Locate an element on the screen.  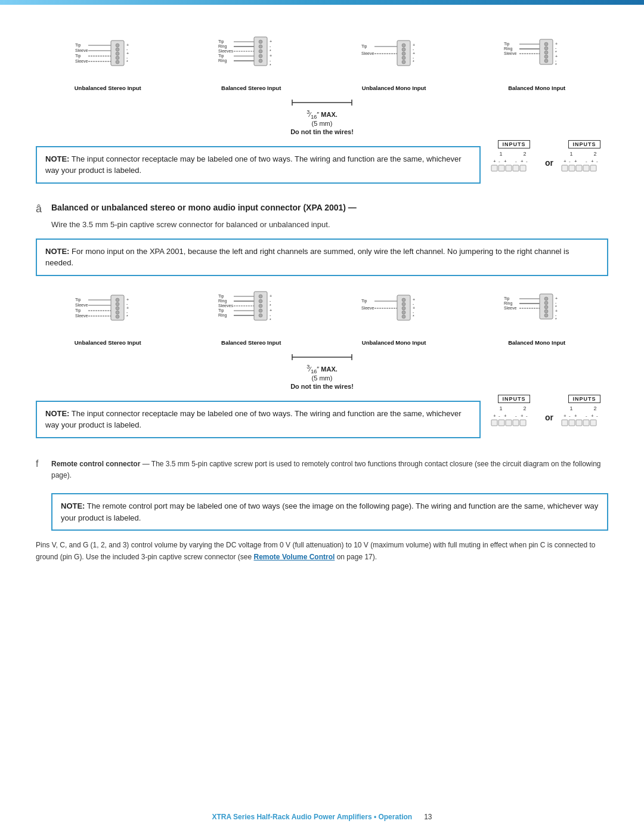
footer-brand: XTRA Series Half-Rack Audio Power Amplif… is located at coordinates (312, 817).